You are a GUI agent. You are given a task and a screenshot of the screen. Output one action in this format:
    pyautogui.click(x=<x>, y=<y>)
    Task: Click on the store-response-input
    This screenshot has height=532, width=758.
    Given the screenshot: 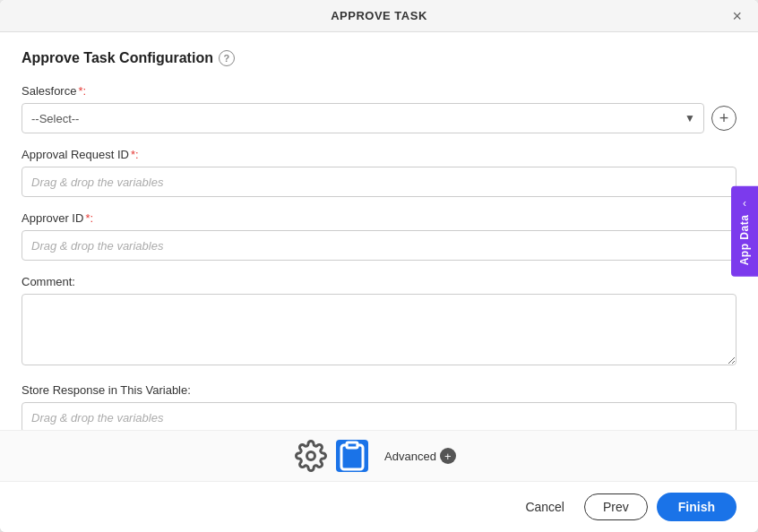 What is the action you would take?
    pyautogui.click(x=379, y=416)
    